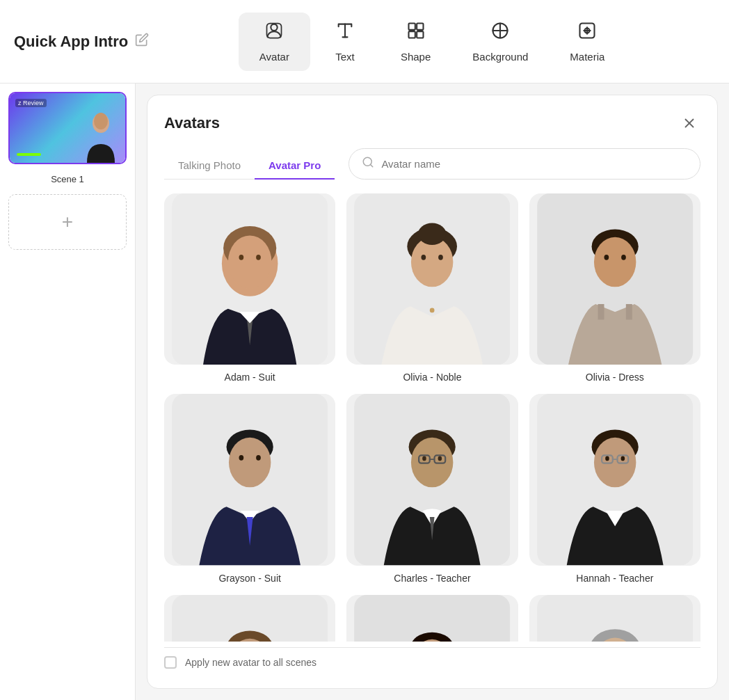  Describe the element at coordinates (71, 42) in the screenshot. I see `app-title: Quick App Intro` at that location.